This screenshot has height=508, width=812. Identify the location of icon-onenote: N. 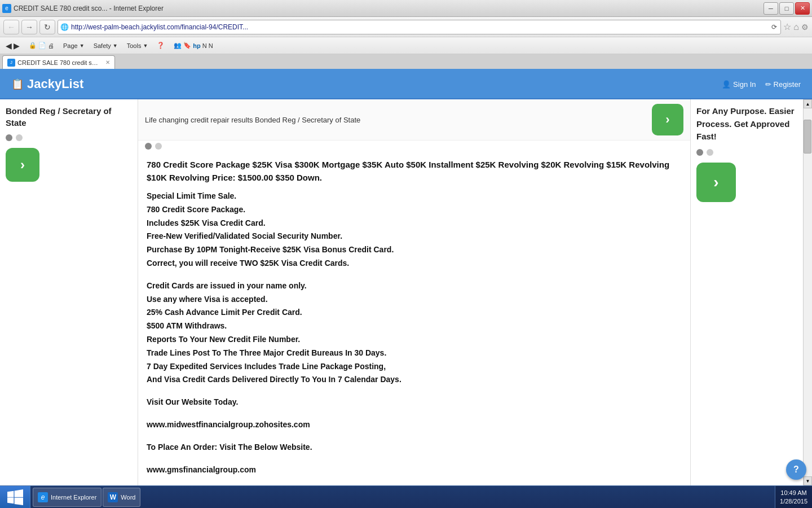
(205, 46).